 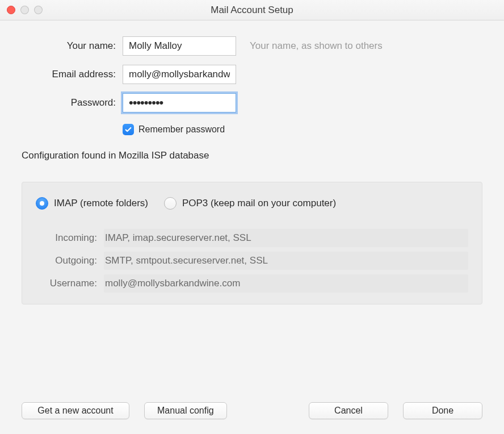 What do you see at coordinates (252, 261) in the screenshot?
I see `server-details: Incoming: IMAP, imap.secureserver.net, S…` at bounding box center [252, 261].